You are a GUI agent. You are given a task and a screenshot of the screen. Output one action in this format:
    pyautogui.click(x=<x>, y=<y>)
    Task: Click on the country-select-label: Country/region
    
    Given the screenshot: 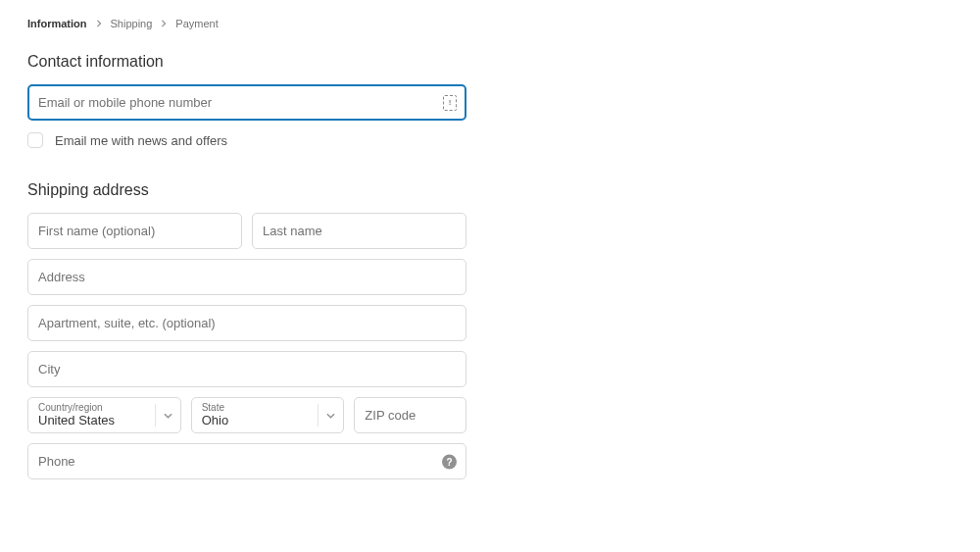 What is the action you would take?
    pyautogui.click(x=94, y=408)
    